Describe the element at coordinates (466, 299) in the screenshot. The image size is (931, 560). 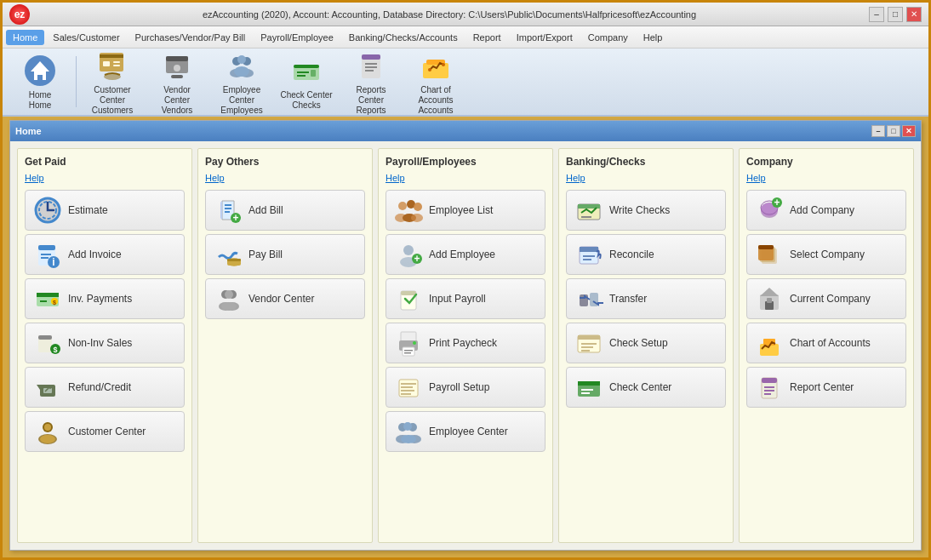
I see `input-payroll-button: Input Payroll` at that location.